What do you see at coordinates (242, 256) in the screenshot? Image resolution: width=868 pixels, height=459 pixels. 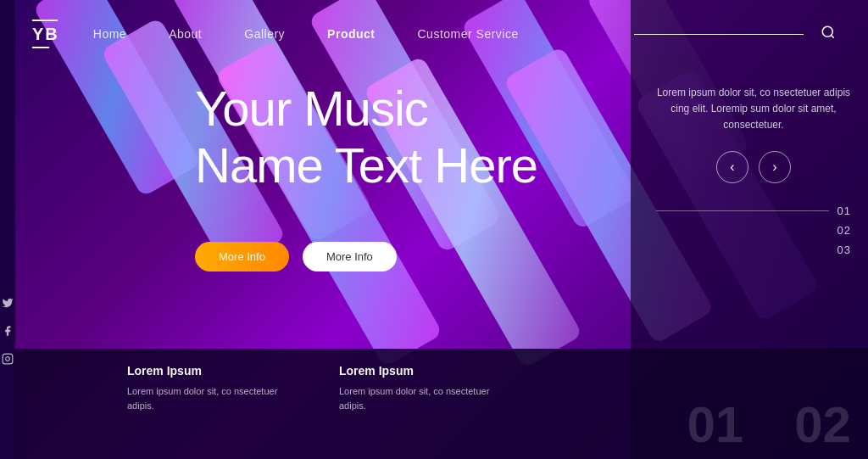 I see `more-info-primary-button: More Info` at bounding box center [242, 256].